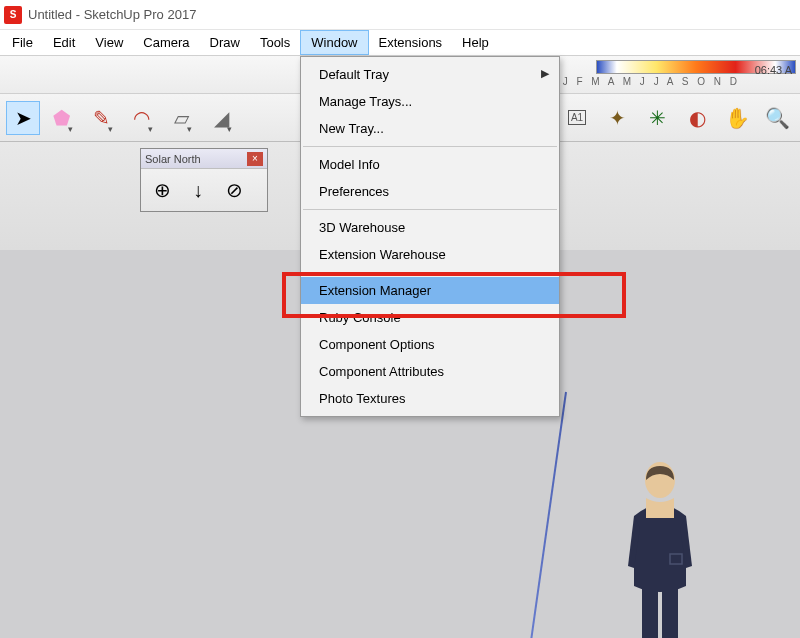  Describe the element at coordinates (22, 42) in the screenshot. I see `menu-file: File` at that location.